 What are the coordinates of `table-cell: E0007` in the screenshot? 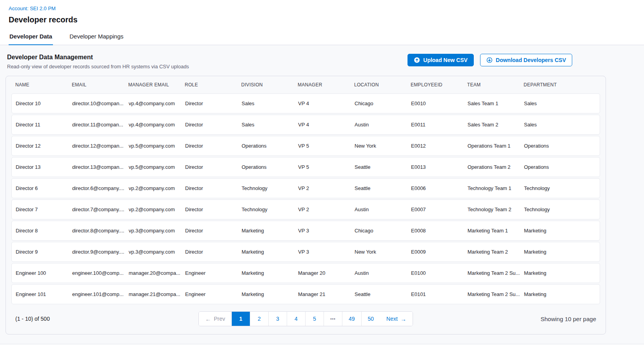 It's located at (439, 210).